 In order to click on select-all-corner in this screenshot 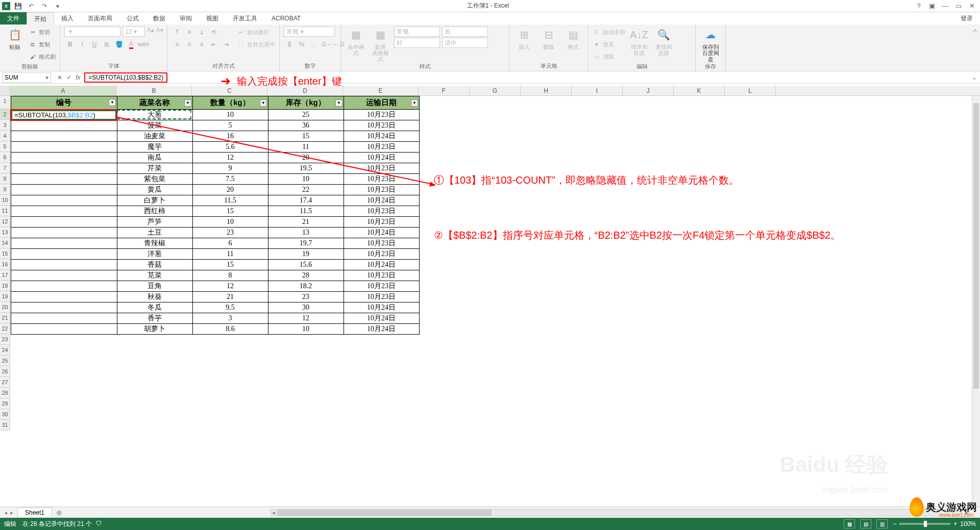, I will do `click(5, 91)`.